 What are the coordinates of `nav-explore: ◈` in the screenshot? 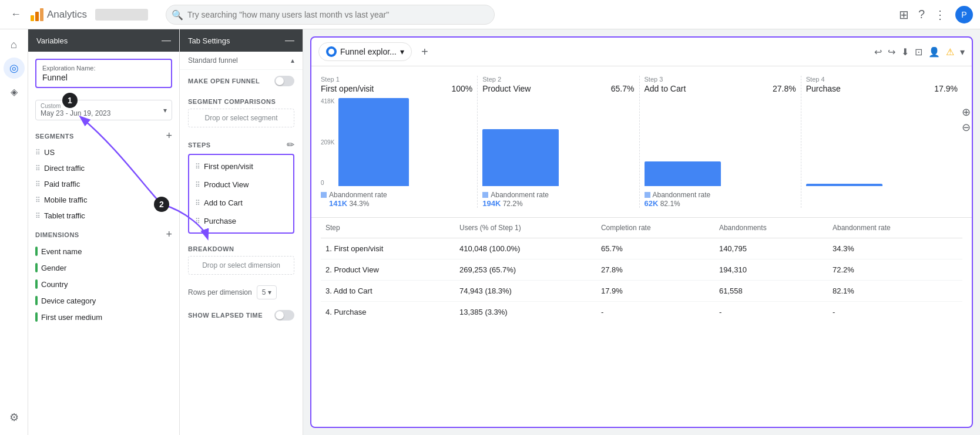 It's located at (14, 92).